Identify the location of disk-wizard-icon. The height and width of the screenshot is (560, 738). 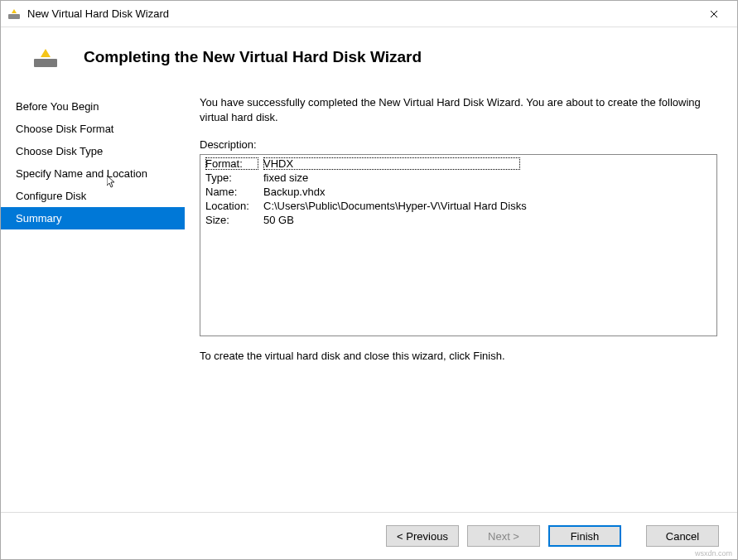
(14, 14).